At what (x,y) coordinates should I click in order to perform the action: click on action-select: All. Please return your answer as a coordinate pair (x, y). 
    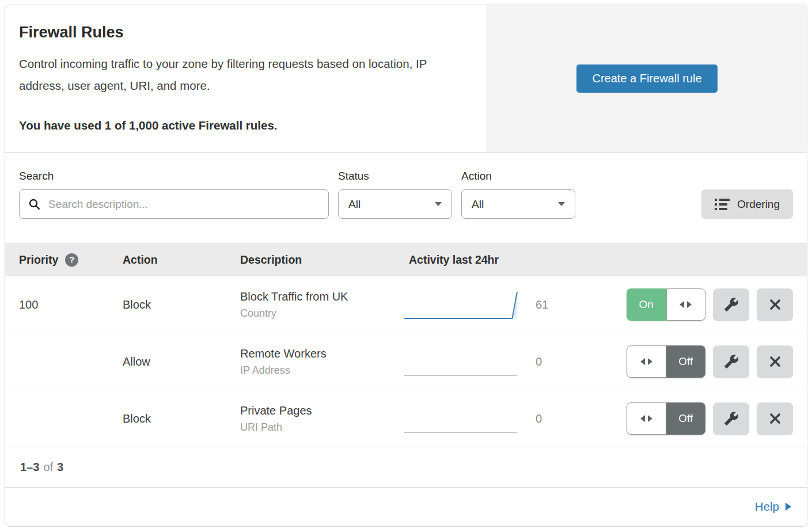
    Looking at the image, I should click on (518, 204).